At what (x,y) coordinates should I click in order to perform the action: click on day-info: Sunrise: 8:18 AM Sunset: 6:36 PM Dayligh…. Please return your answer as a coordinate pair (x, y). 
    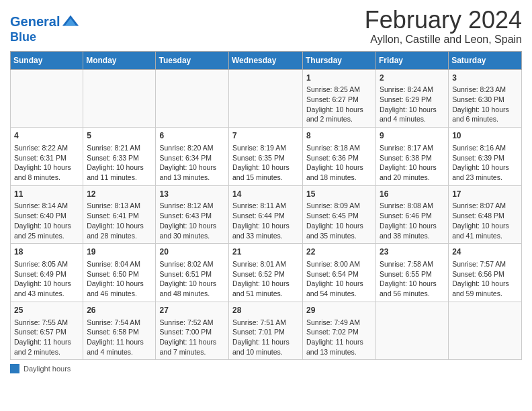
    Looking at the image, I should click on (339, 163).